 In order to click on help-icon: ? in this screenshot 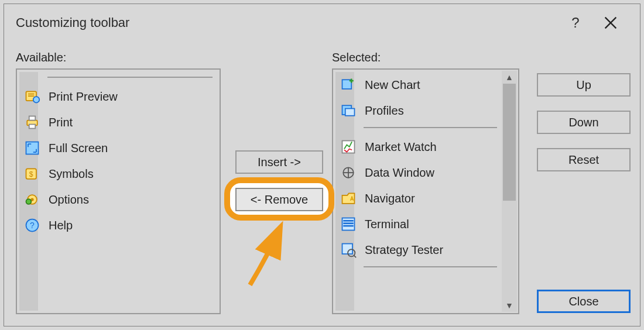, I will do `click(32, 225)`.